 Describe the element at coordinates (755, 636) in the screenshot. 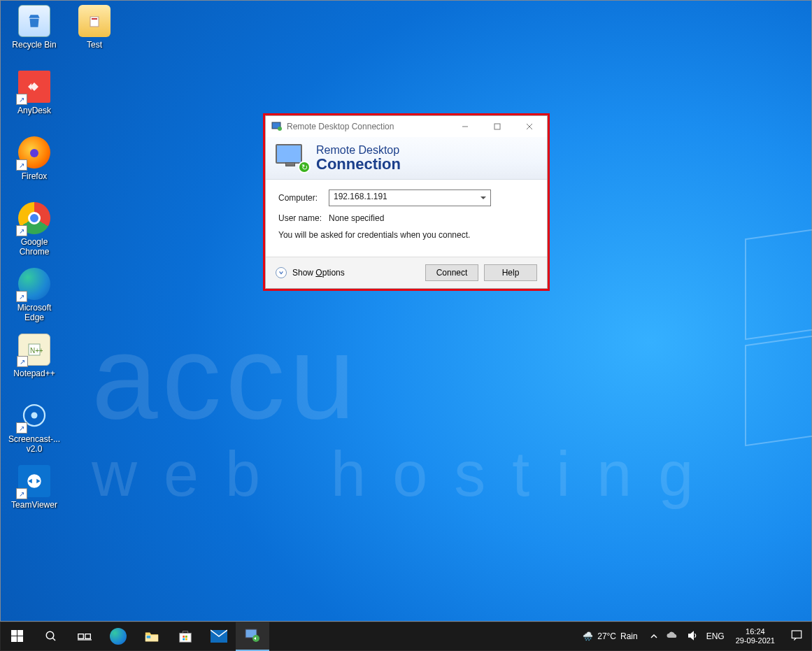

I see `tray-clock: 16:24 29-09-2021` at that location.